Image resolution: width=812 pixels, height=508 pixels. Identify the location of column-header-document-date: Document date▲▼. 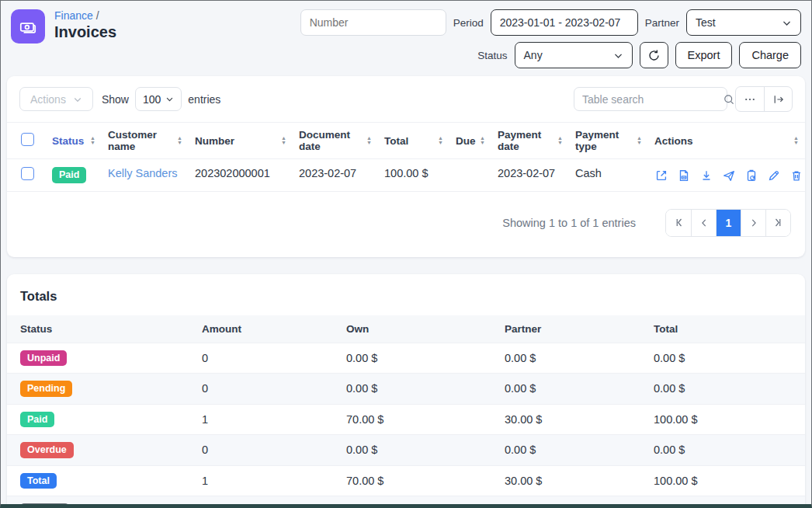
(335, 141).